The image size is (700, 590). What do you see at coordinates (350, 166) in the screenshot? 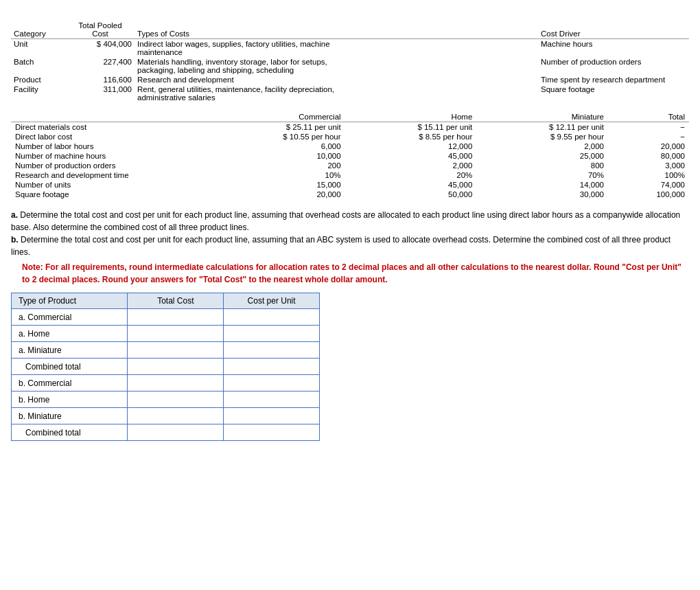
I see `additional-data-row: Number of production orders 200 2,000 80…` at bounding box center [350, 166].